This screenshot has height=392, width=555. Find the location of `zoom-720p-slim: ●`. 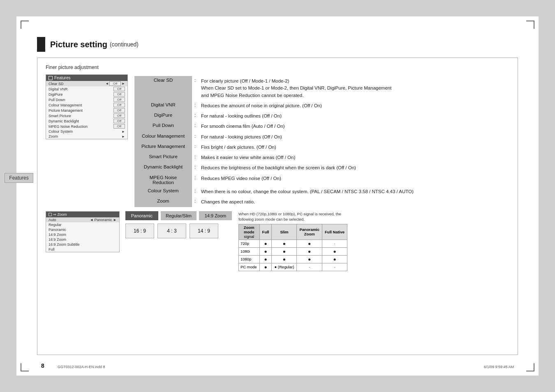

zoom-720p-slim: ● is located at coordinates (284, 243).